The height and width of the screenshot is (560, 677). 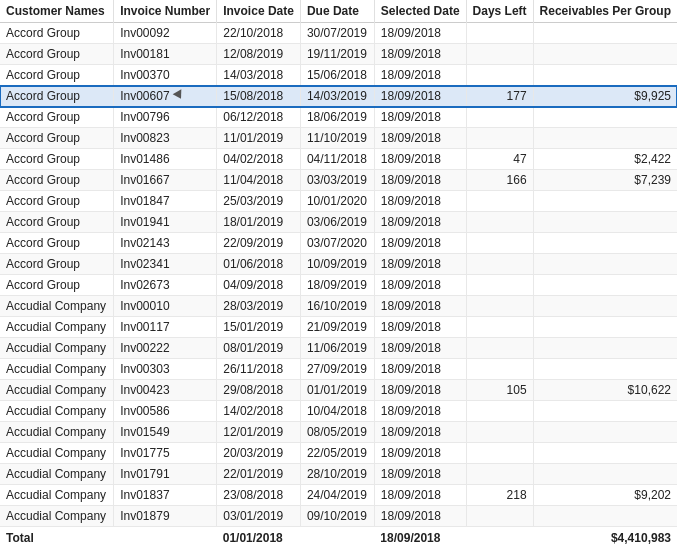 I want to click on cell-invoice-date: 11/04/2018, so click(x=259, y=180).